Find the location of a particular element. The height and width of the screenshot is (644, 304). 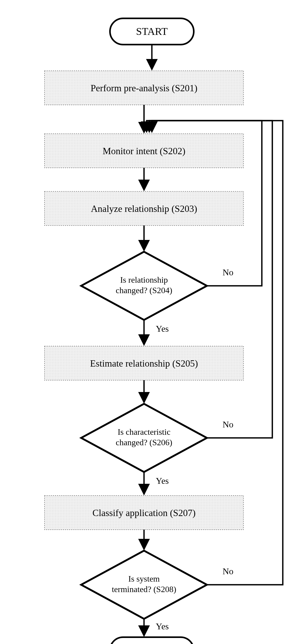

node-s205: Estimate relationship (S205) is located at coordinates (144, 363).